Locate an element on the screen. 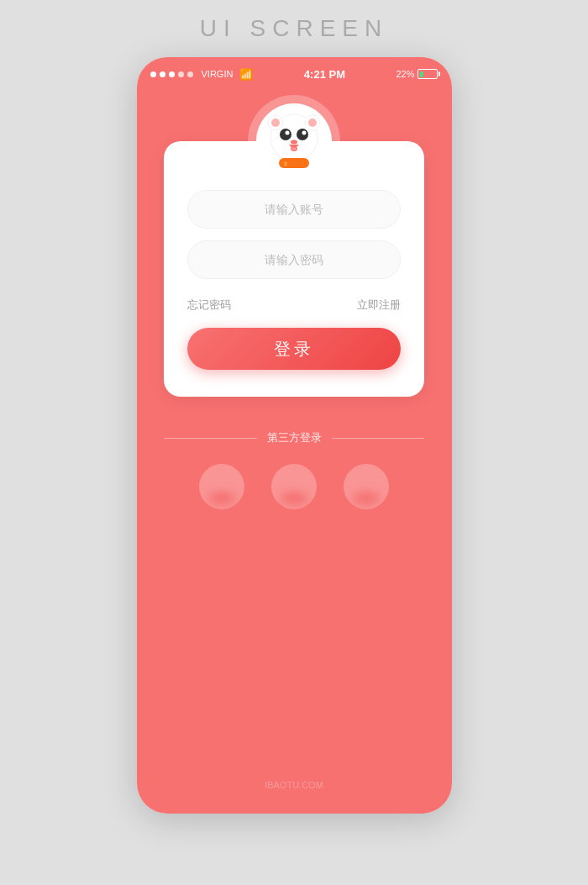  mascot-icon is located at coordinates (294, 141).